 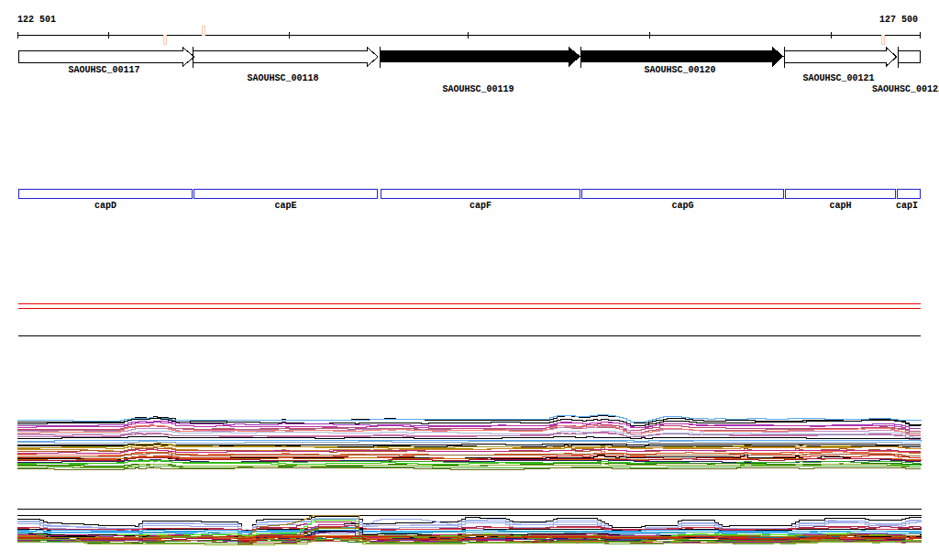 I want to click on svg-text: SAOUHSC_00118, so click(x=282, y=79).